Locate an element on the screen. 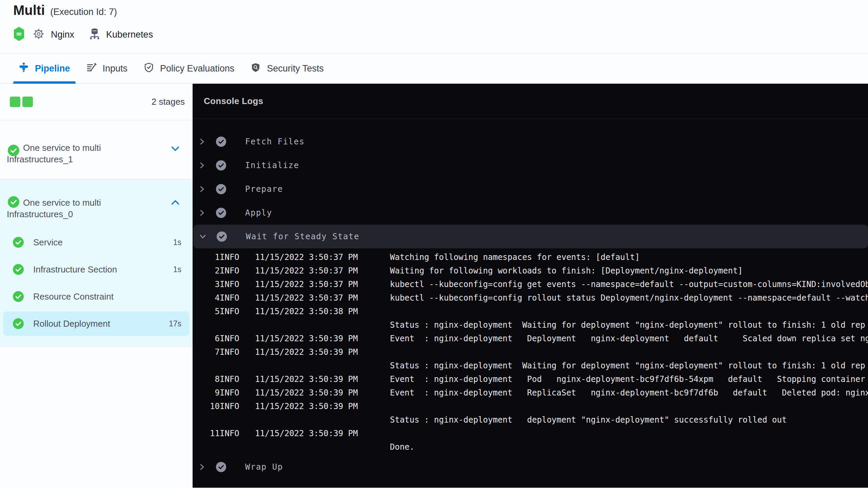 The width and height of the screenshot is (868, 488). log-level is located at coordinates (237, 420).